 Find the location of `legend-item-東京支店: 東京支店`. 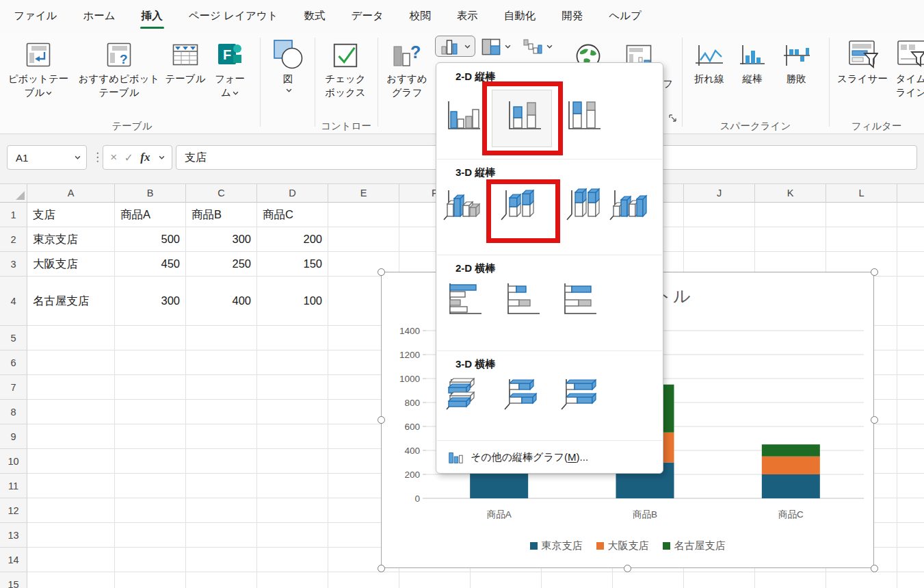

legend-item-東京支店: 東京支店 is located at coordinates (557, 546).